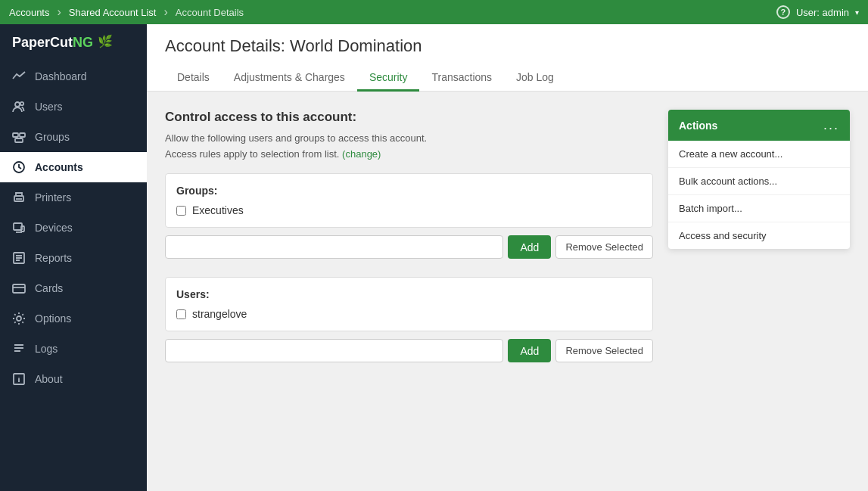 This screenshot has width=868, height=491. Describe the element at coordinates (19, 228) in the screenshot. I see `devices-icon` at that location.